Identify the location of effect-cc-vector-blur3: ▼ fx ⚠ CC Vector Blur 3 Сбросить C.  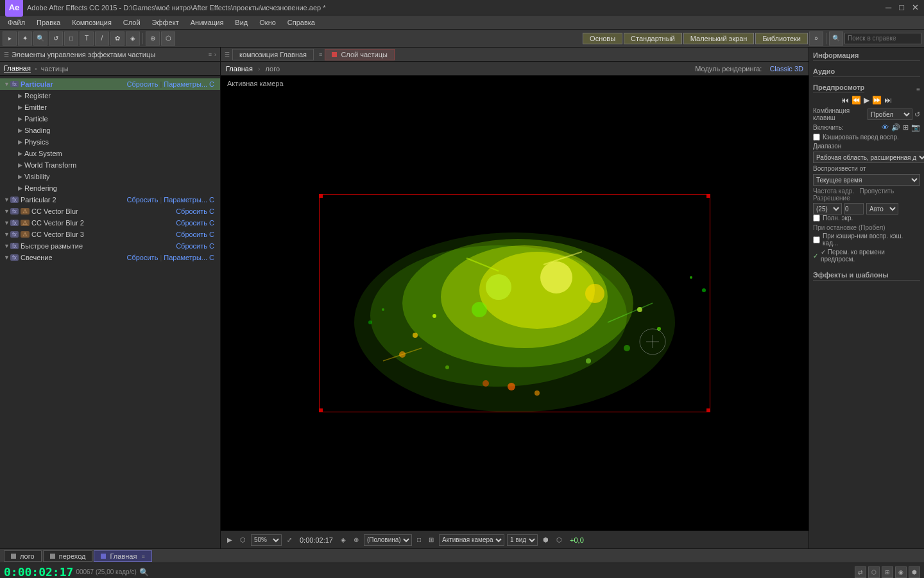
(110, 234).